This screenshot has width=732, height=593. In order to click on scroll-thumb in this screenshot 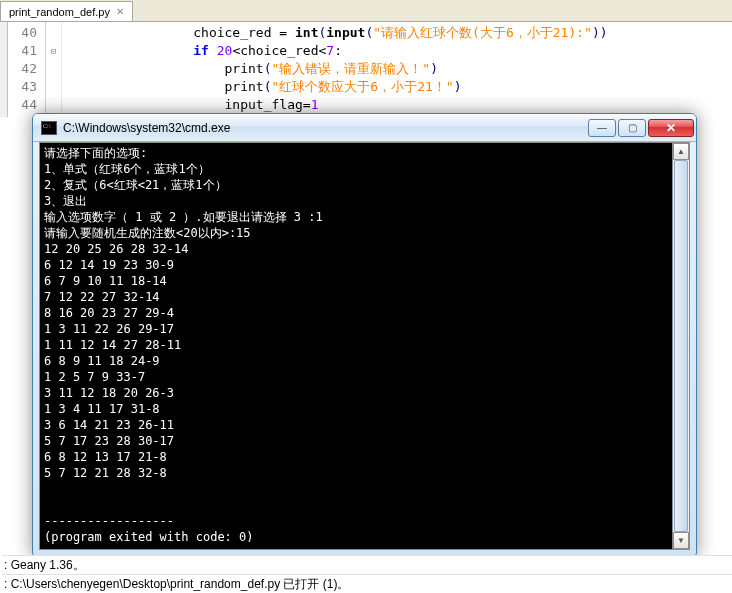, I will do `click(681, 346)`.